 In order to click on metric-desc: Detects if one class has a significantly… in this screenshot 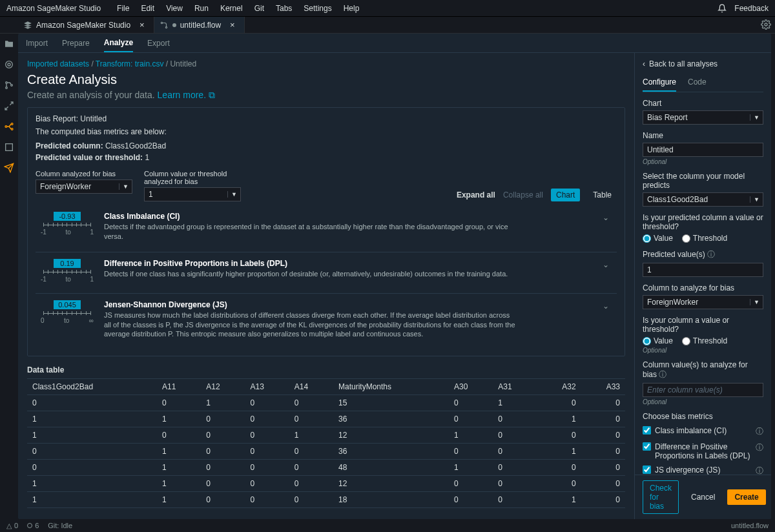, I will do `click(306, 274)`.